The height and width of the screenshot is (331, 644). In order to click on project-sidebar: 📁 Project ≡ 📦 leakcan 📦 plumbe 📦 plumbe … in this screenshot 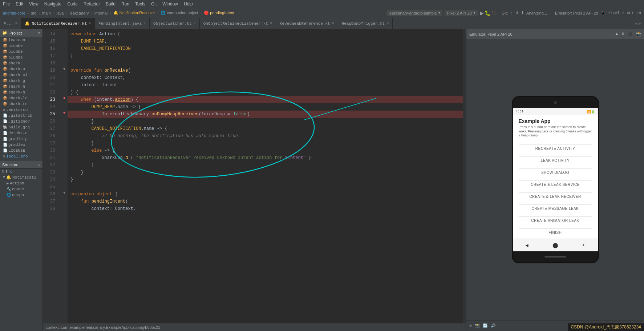, I will do `click(21, 180)`.